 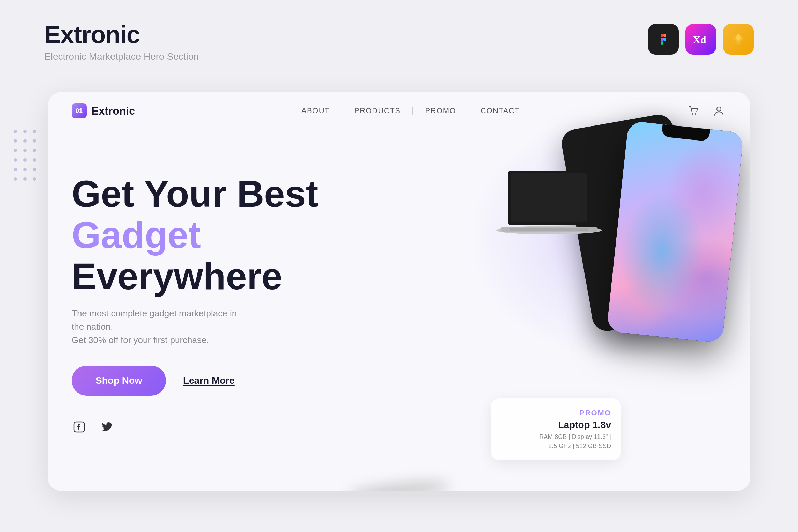 I want to click on hero-accent: Gadget, so click(x=136, y=235).